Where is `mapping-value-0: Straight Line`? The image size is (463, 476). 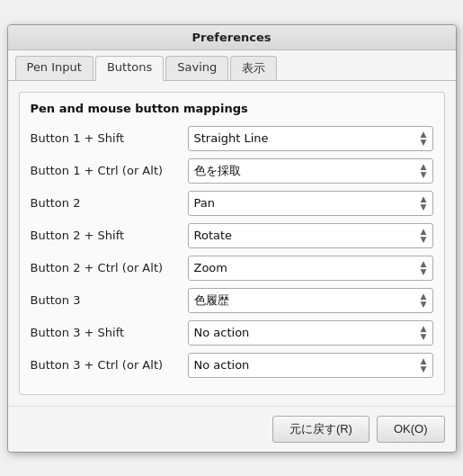
mapping-value-0: Straight Line is located at coordinates (306, 139).